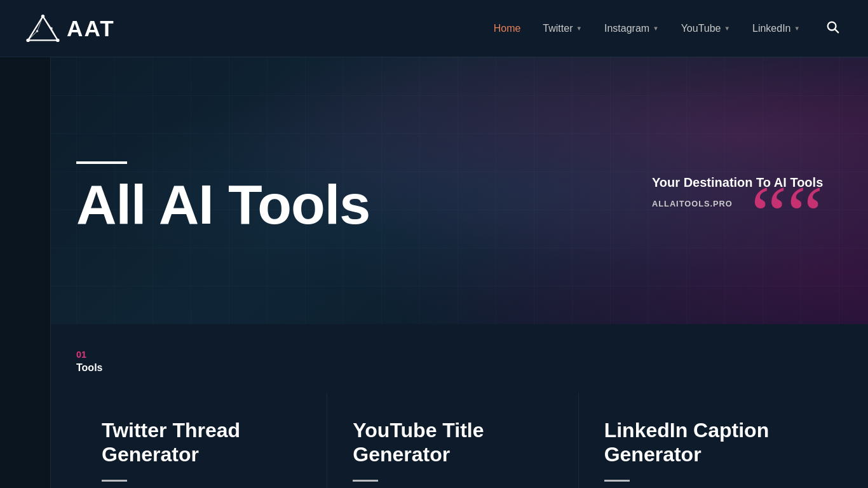  I want to click on section-label: Tools, so click(453, 368).